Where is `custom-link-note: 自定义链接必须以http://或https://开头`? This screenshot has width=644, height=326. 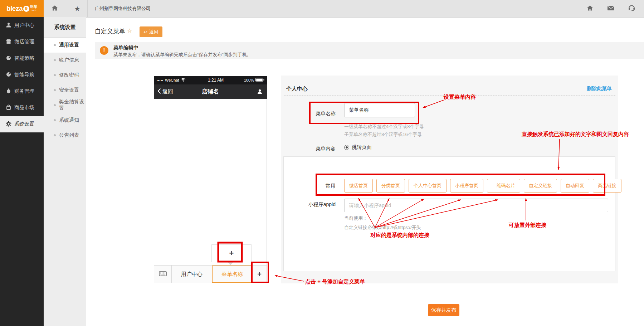 custom-link-note: 自定义链接必须以http://或https://开头 is located at coordinates (383, 228).